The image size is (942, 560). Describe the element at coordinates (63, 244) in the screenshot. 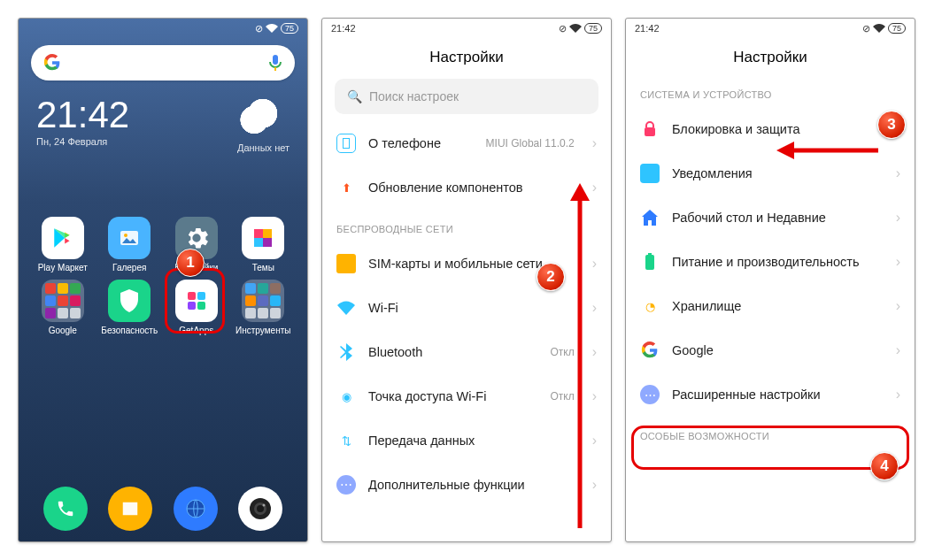

I see `app-play-market: Play Маркет` at that location.